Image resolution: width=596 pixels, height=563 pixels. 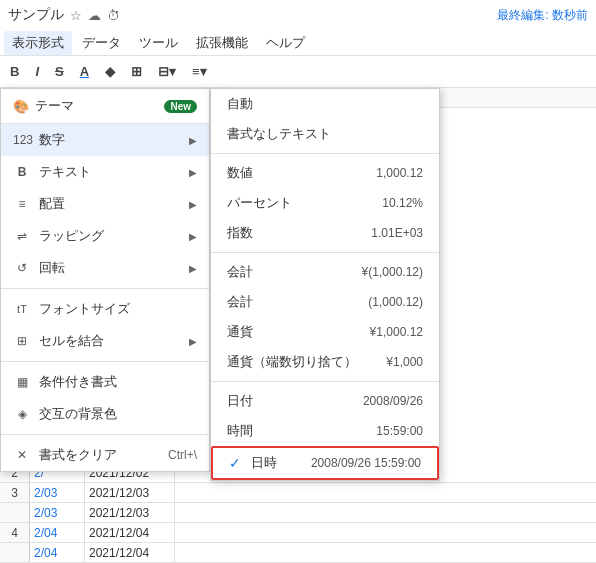 I want to click on scientific-value: 1.01E+03, so click(x=397, y=233).